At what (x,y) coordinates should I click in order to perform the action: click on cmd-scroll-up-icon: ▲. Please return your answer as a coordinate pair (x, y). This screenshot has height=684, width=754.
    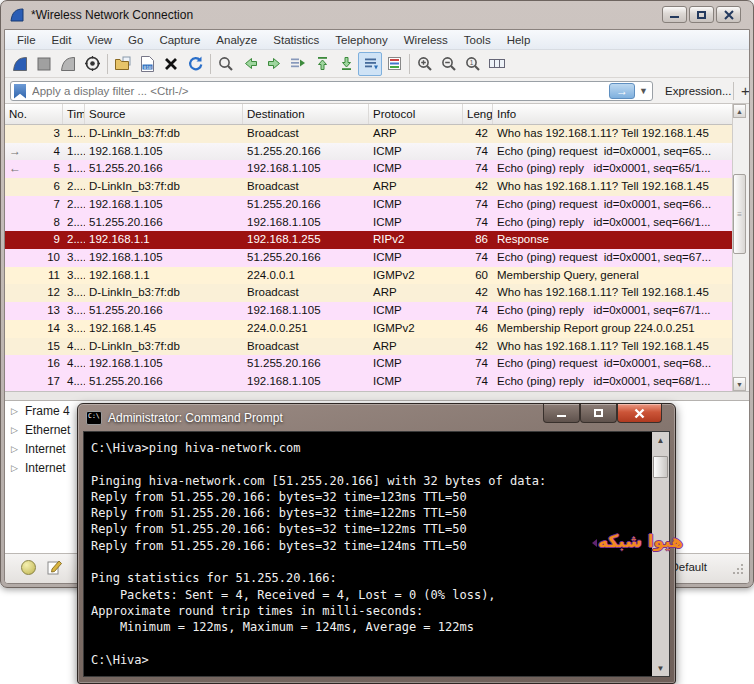
    Looking at the image, I should click on (660, 440).